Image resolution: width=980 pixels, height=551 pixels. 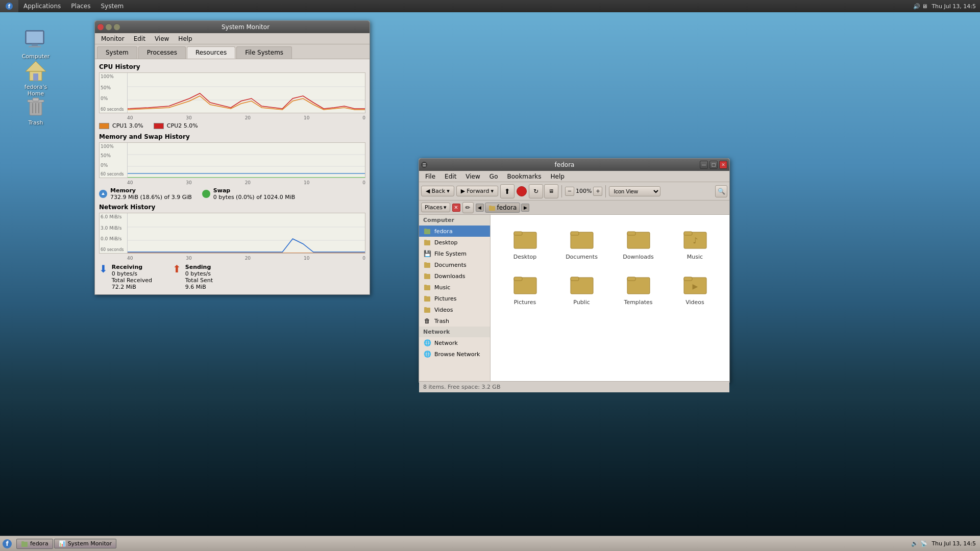 What do you see at coordinates (480, 208) in the screenshot?
I see `breadcrumb-back-button: ◀` at bounding box center [480, 208].